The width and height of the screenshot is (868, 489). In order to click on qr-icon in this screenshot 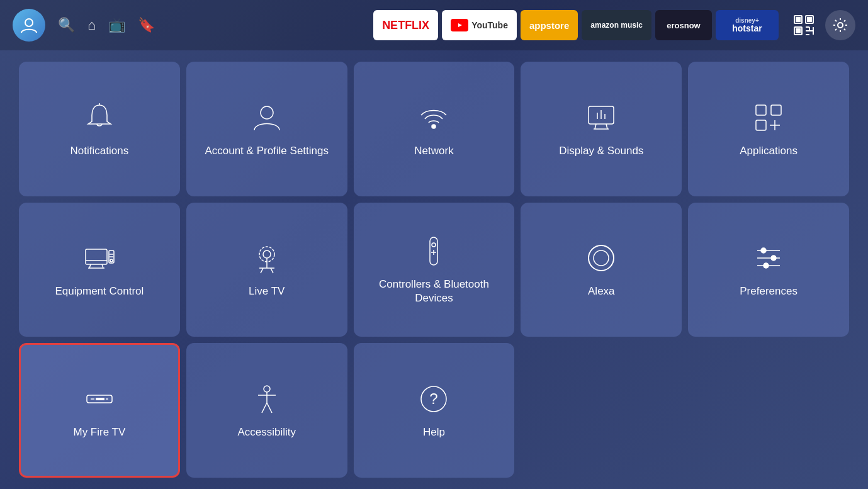, I will do `click(804, 25)`.